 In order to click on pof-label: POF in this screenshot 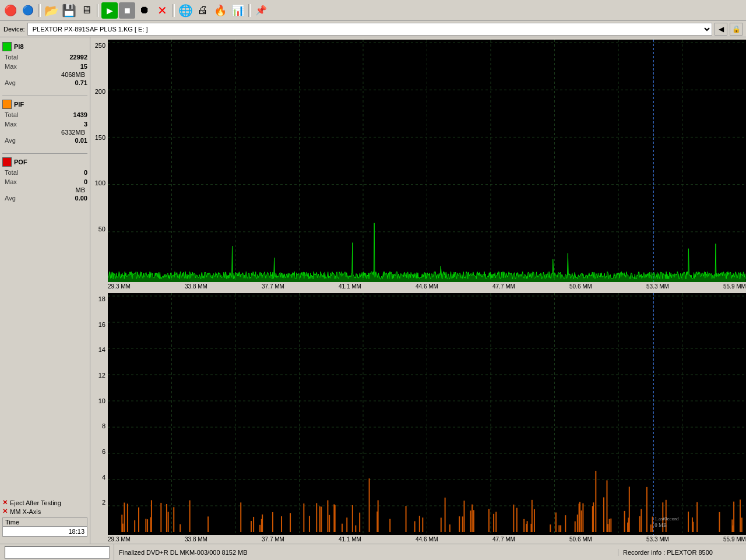, I will do `click(21, 162)`.